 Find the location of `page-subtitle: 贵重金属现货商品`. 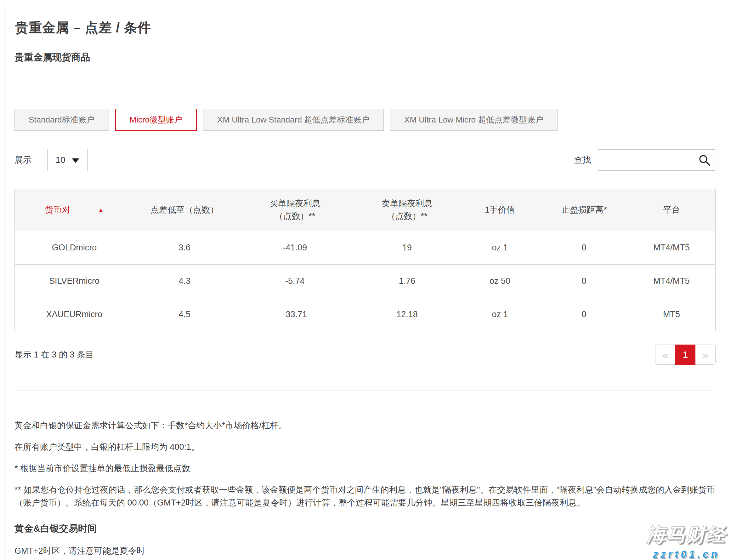

page-subtitle: 贵重金属现货商品 is located at coordinates (365, 57).